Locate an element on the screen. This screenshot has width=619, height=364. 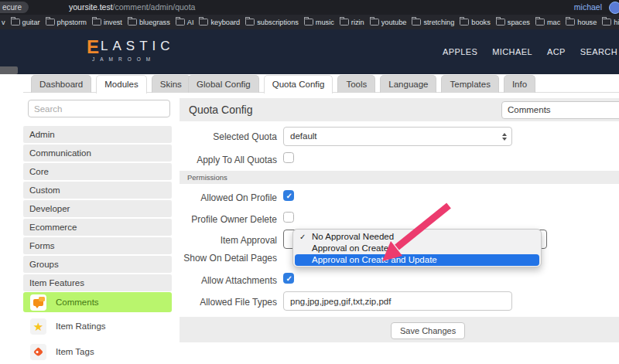
bookmark-phpstorm: phpstorm is located at coordinates (67, 22).